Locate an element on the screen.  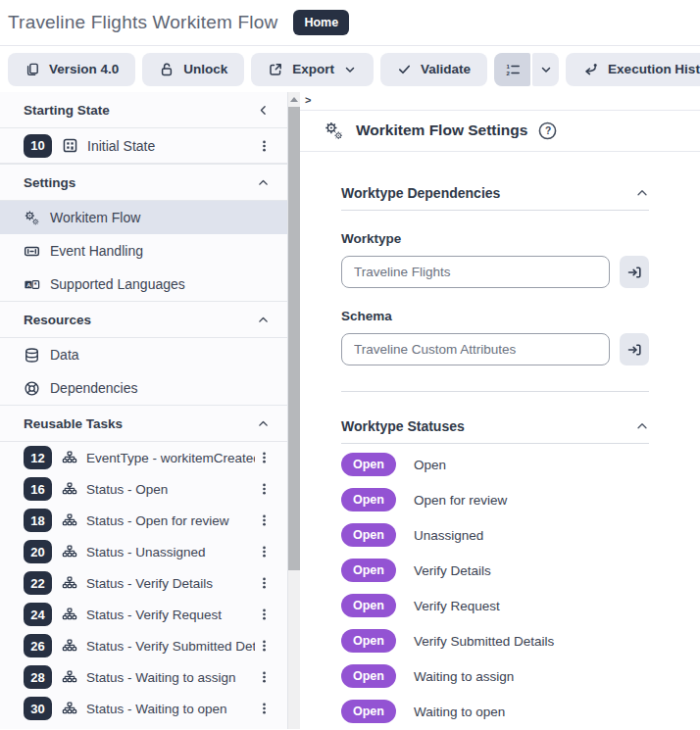
execution-history-button: Execution History... is located at coordinates (633, 70).